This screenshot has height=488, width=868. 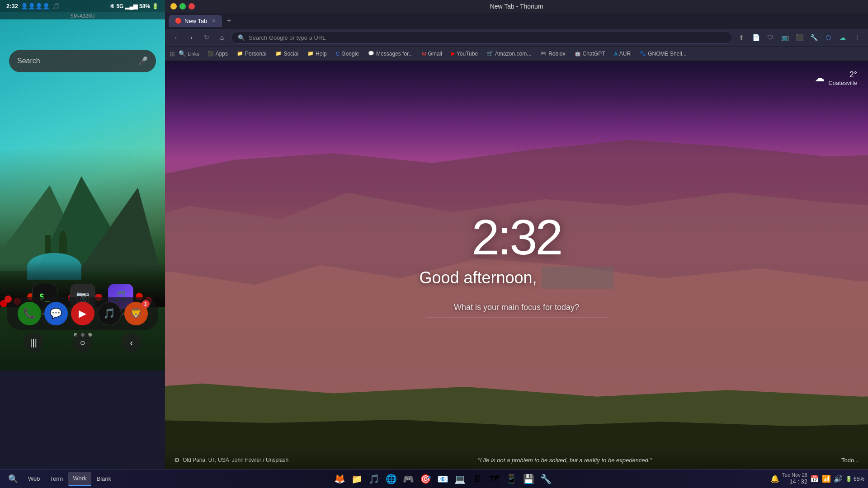 I want to click on tab-close-btn: ✕, so click(x=213, y=21).